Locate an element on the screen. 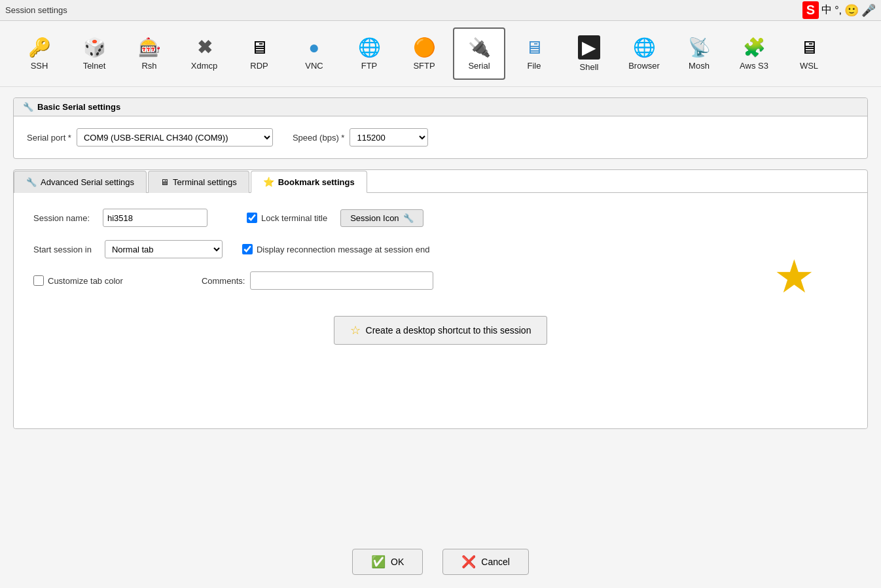 The image size is (881, 588). ok-button: ✅ OK is located at coordinates (387, 562).